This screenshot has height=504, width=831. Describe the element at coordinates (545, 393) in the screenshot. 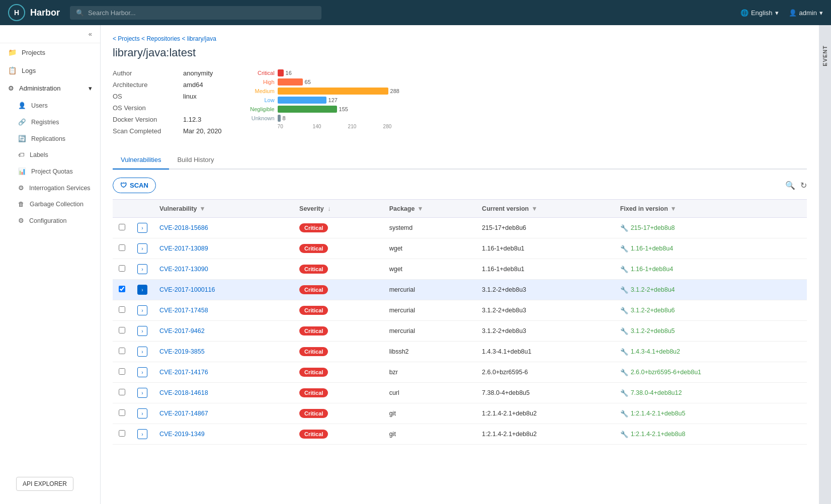

I see `row-current-version-cell: 7.38.0-4+deb8u5` at that location.